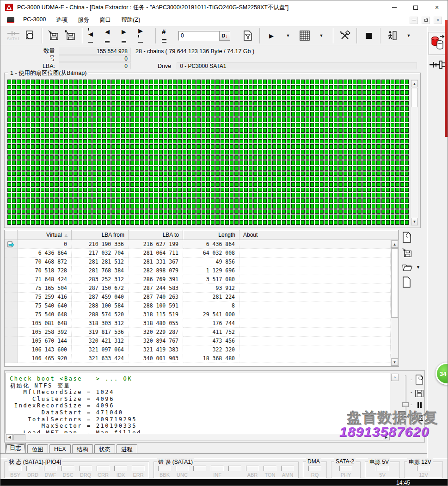 Image resolution: width=448 pixels, height=486 pixels. What do you see at coordinates (198, 271) in the screenshot?
I see `table-row: 70 518 728281 768 384282 898 0791 129 69…` at bounding box center [198, 271].